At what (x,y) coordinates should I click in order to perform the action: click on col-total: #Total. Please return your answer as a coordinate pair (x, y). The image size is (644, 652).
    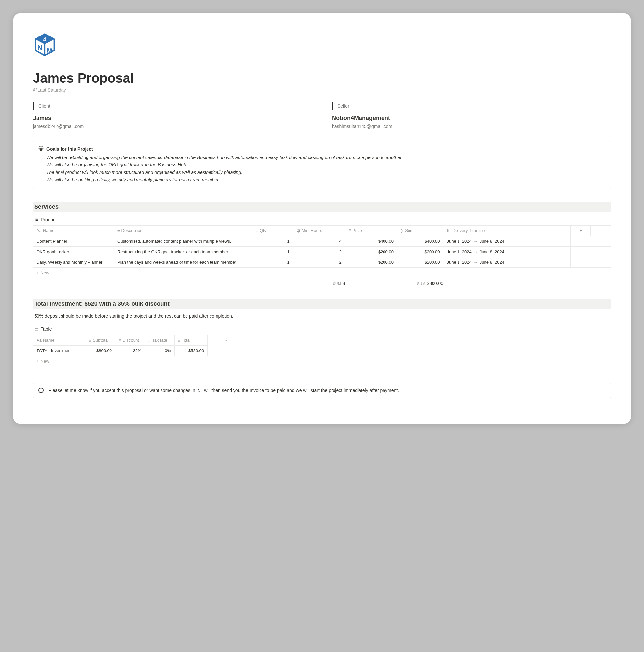
    Looking at the image, I should click on (191, 340).